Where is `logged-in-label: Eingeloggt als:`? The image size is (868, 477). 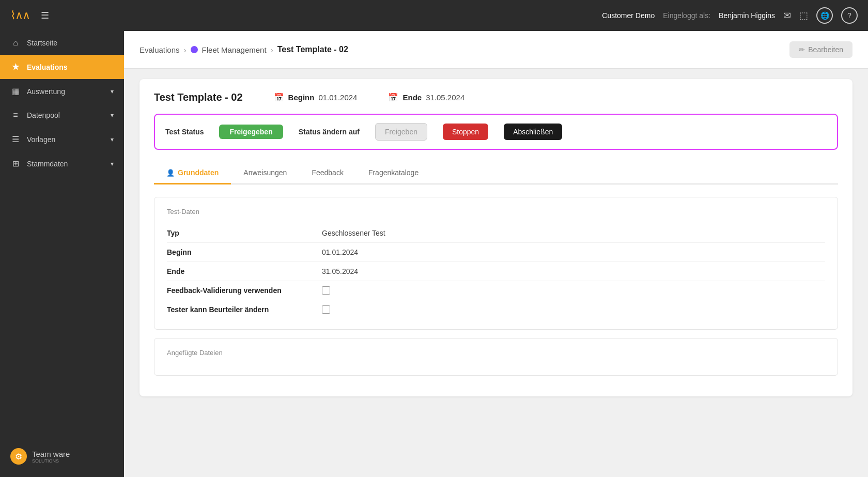
logged-in-label: Eingeloggt als: is located at coordinates (687, 16).